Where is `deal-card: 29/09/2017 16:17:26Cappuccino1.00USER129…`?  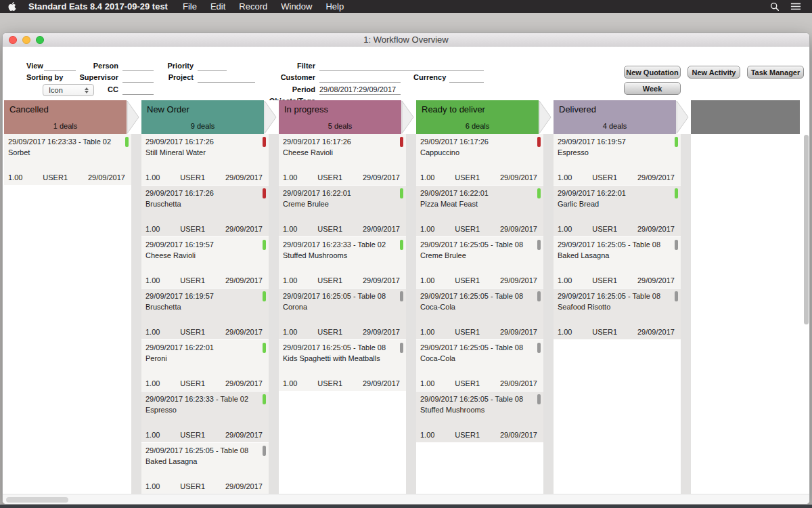 deal-card: 29/09/2017 16:17:26Cappuccino1.00USER129… is located at coordinates (480, 160).